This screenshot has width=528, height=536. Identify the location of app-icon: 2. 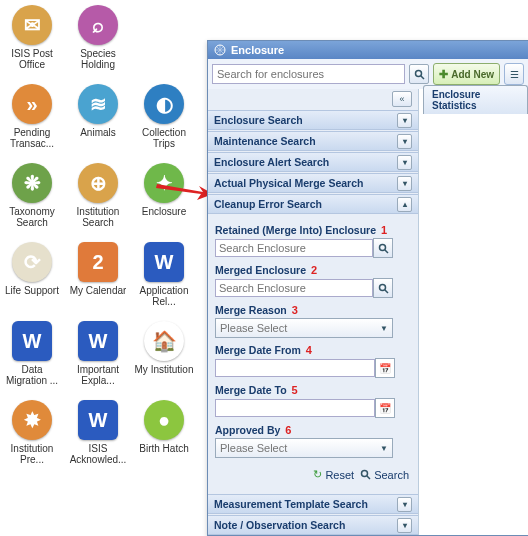
(98, 262).